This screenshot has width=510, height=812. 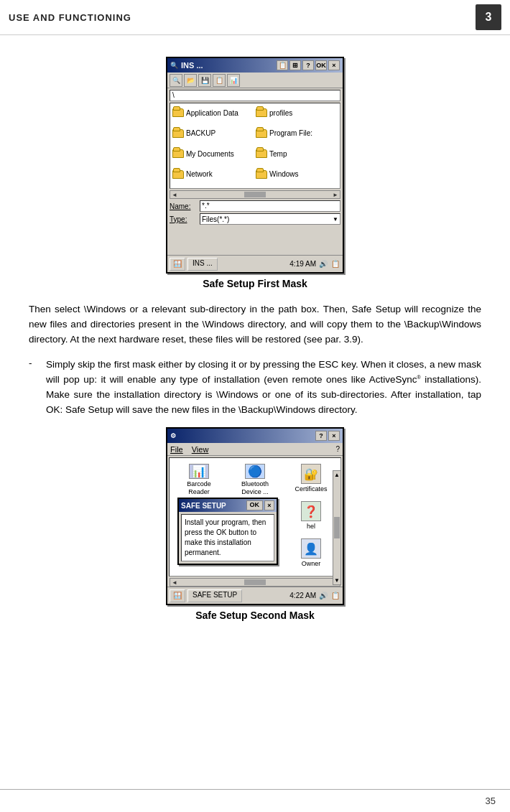 What do you see at coordinates (200, 174) in the screenshot?
I see `file-label-network: Network` at bounding box center [200, 174].